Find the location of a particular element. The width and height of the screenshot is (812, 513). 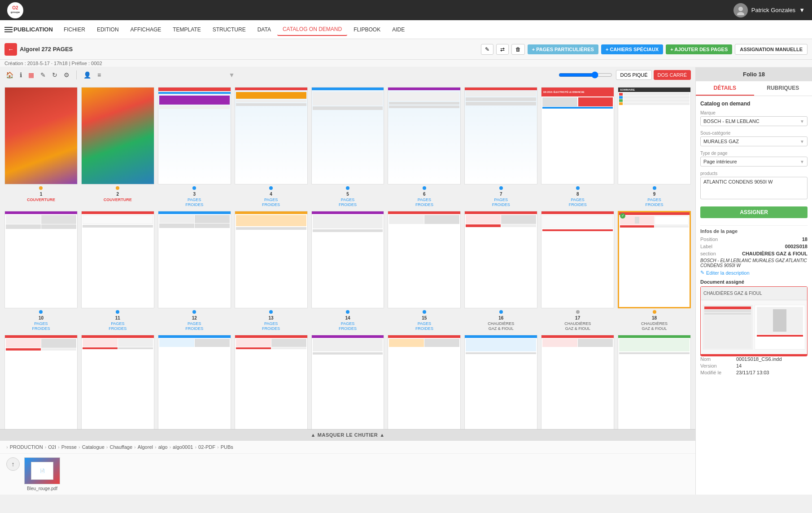

page-thumb-9: SOMMAIRE is located at coordinates (654, 136).